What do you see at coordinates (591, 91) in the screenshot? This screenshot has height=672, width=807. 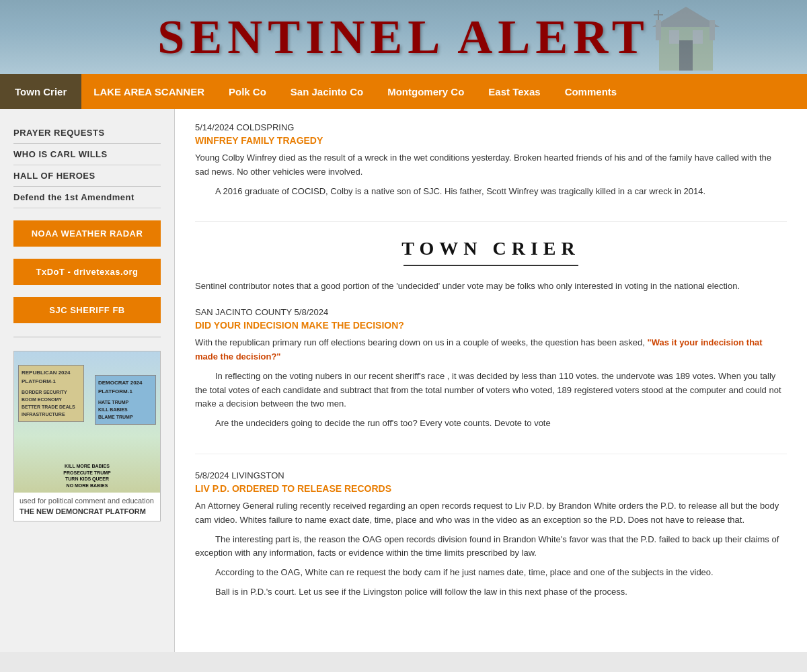 I see `nav-comments: Comments` at bounding box center [591, 91].